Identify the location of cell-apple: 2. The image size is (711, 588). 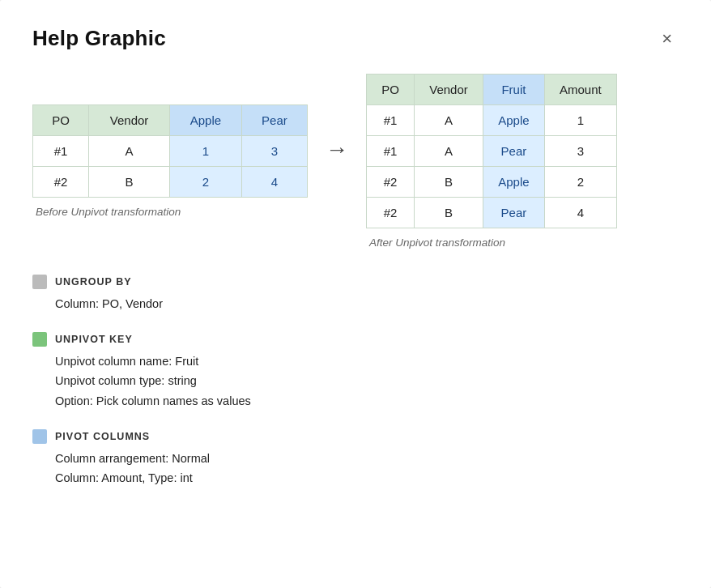
(206, 182).